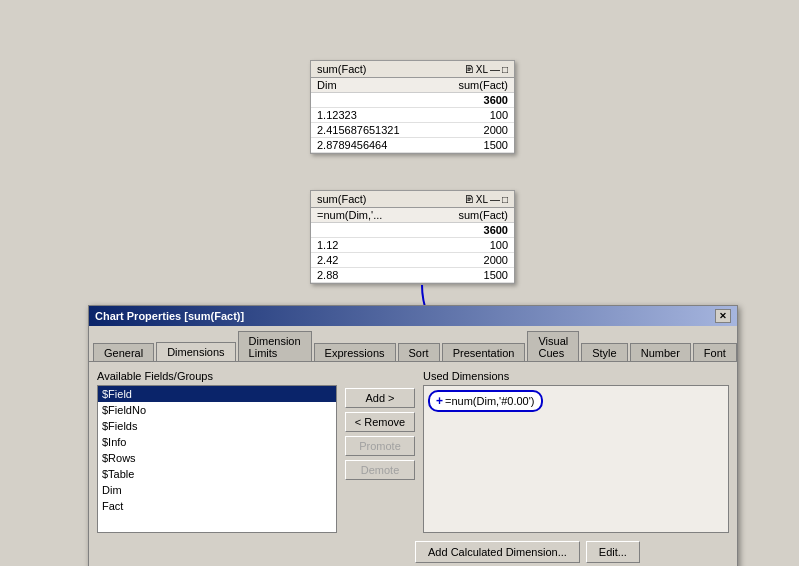  I want to click on dim-item-text: =num(Dim,'#0.00'), so click(490, 401).